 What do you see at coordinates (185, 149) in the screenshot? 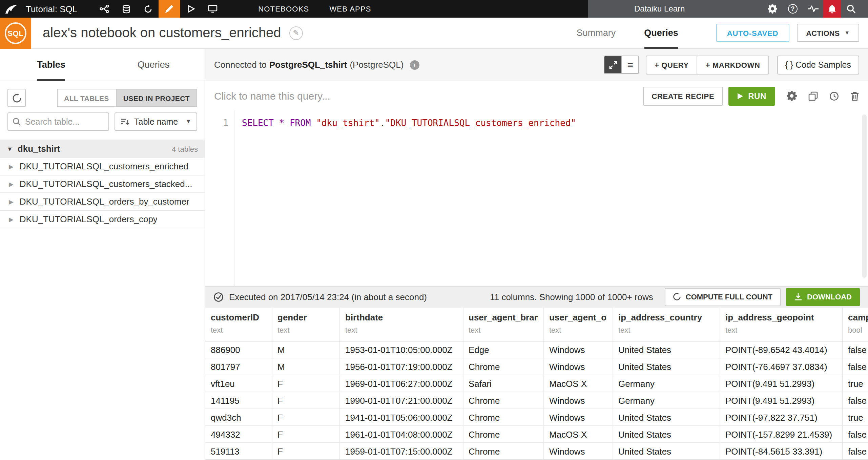
I see `schema-table-count: 4 tables` at bounding box center [185, 149].